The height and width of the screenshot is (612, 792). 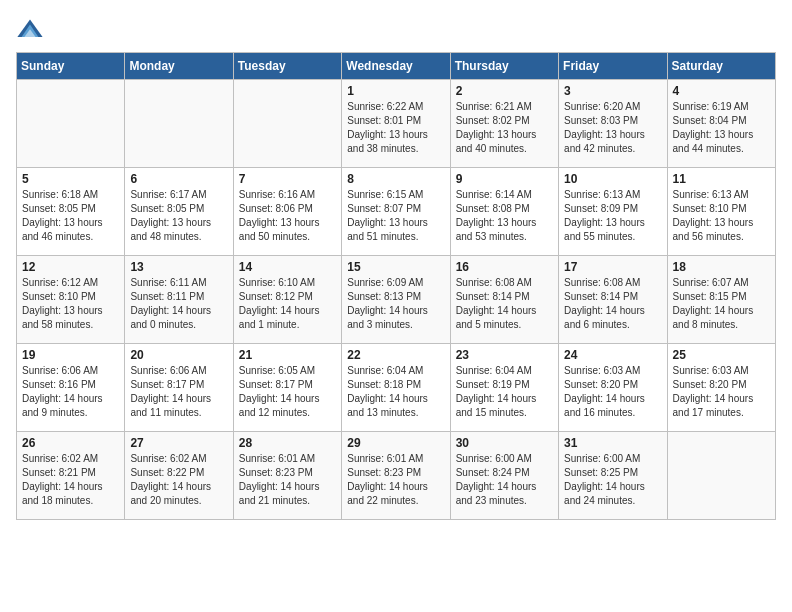 What do you see at coordinates (70, 267) in the screenshot?
I see `day-number: 12` at bounding box center [70, 267].